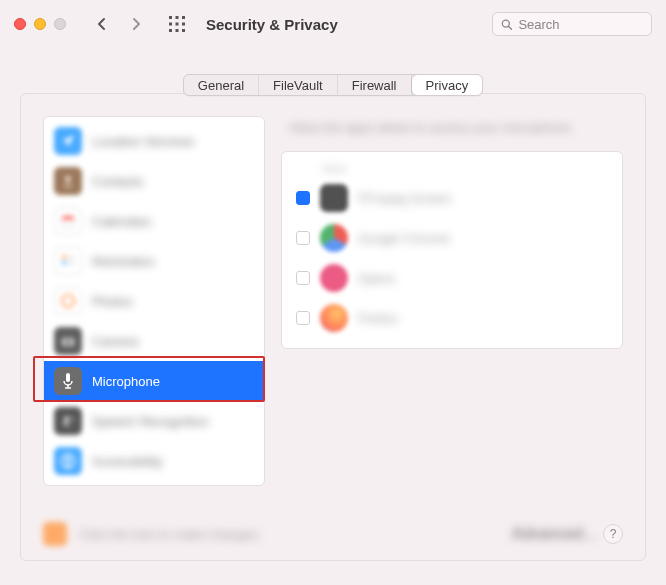 The width and height of the screenshot is (666, 585). What do you see at coordinates (68, 341) in the screenshot?
I see `camera-icon` at bounding box center [68, 341].